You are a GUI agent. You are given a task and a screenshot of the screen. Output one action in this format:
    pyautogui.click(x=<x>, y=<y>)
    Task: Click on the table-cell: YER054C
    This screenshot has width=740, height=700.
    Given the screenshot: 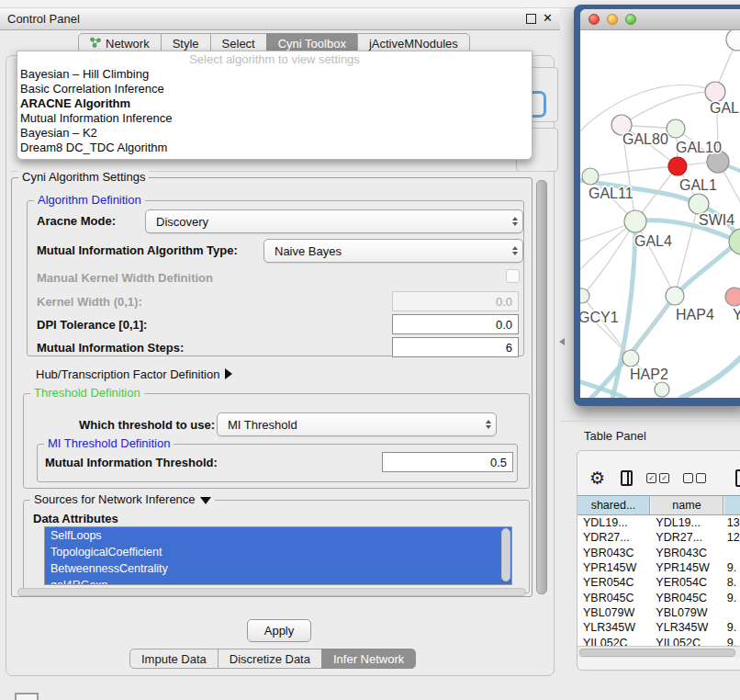 What is the action you would take?
    pyautogui.click(x=685, y=582)
    